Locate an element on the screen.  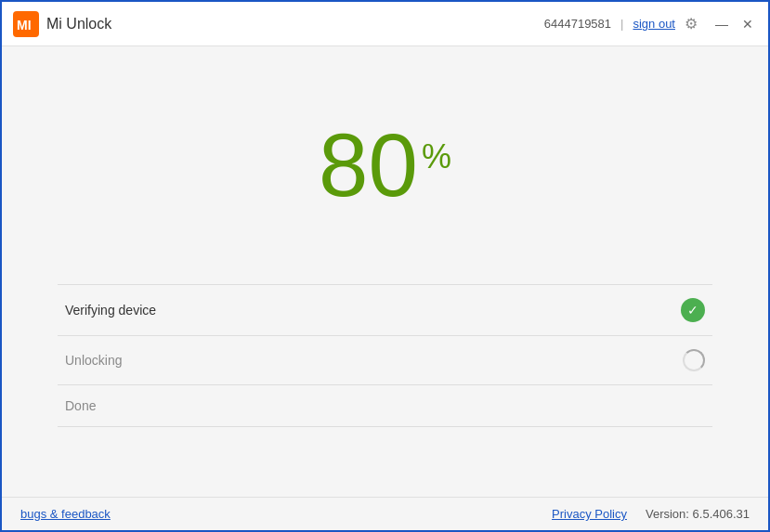
percentage-number: 80 is located at coordinates (368, 165).